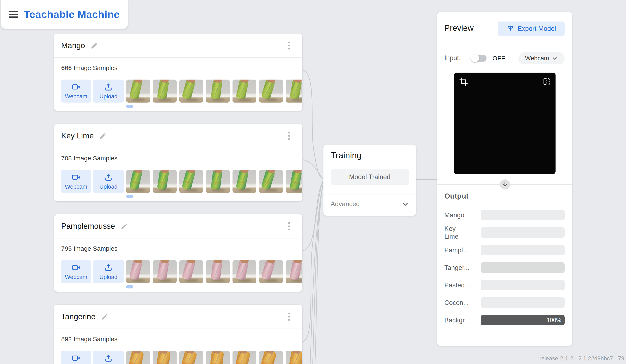 The image size is (626, 364). I want to click on output-class-label: Cocon..., so click(457, 303).